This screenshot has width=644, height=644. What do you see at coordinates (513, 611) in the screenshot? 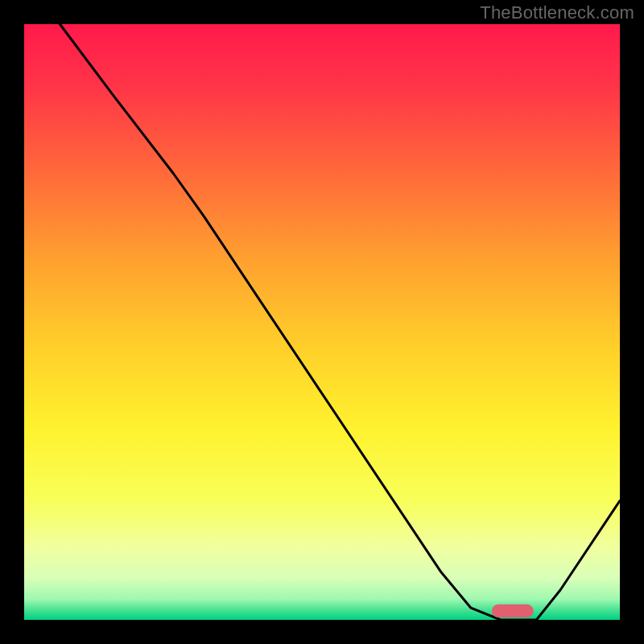
I see `optimum-marker` at bounding box center [513, 611].